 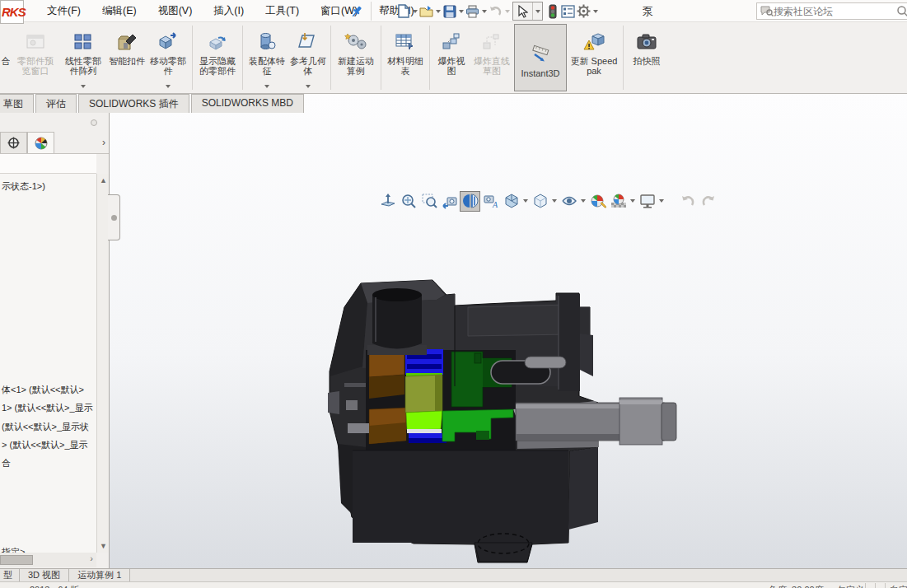 What do you see at coordinates (267, 86) in the screenshot?
I see `assembly-features-dropdown` at bounding box center [267, 86].